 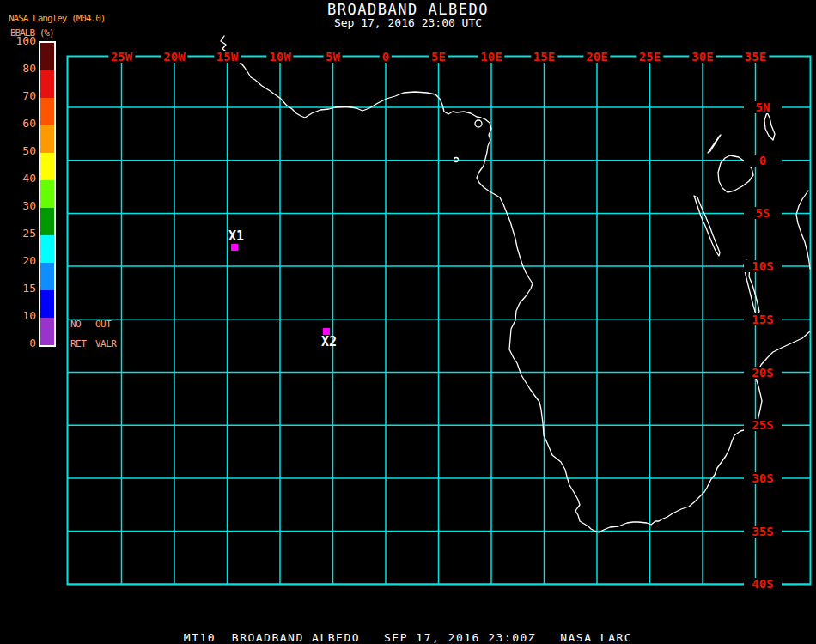 What do you see at coordinates (234, 247) in the screenshot?
I see `marker-square` at bounding box center [234, 247].